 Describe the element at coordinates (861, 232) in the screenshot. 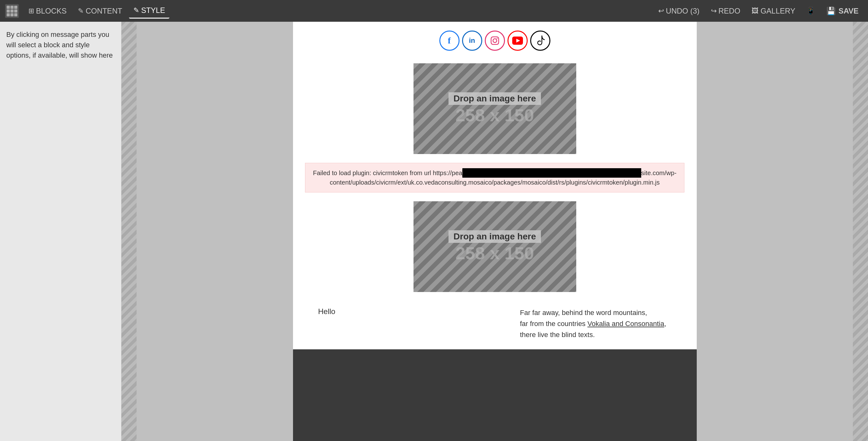

I see `right-zigzag-border` at that location.